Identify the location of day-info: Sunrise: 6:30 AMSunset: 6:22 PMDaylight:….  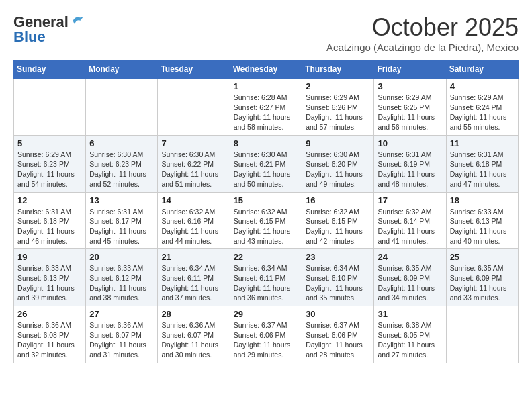
(193, 169).